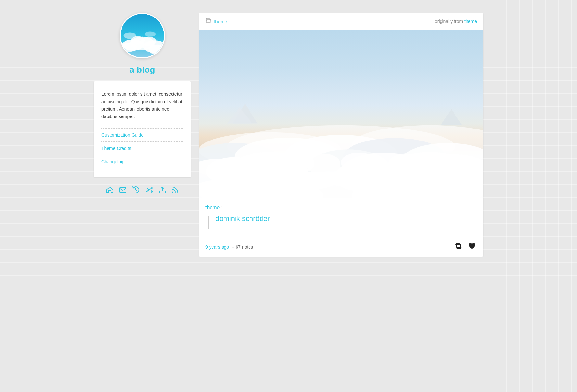 The width and height of the screenshot is (577, 392). What do you see at coordinates (142, 135) in the screenshot?
I see `customization-guide-link: Customization Guide` at bounding box center [142, 135].